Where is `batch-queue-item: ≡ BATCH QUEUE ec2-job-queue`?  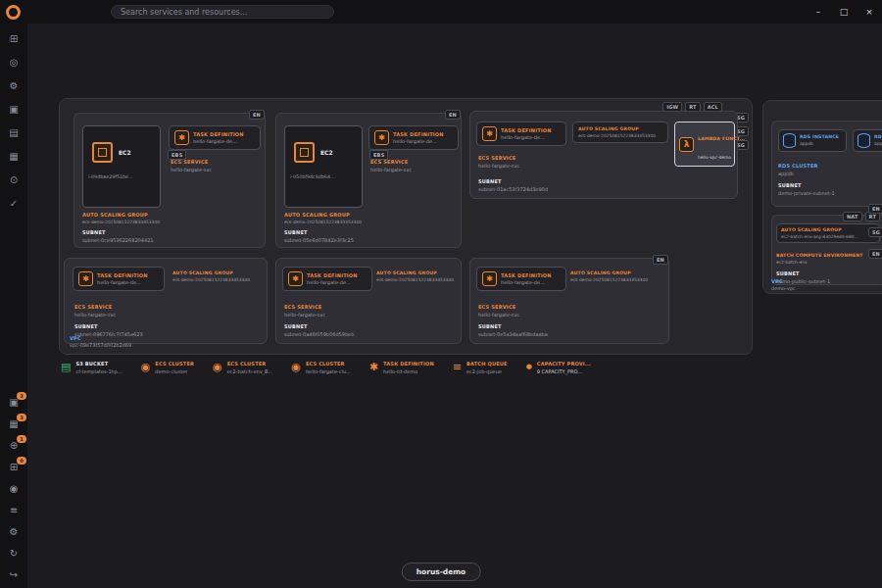 batch-queue-item: ≡ BATCH QUEUE ec2-job-queue is located at coordinates (480, 368).